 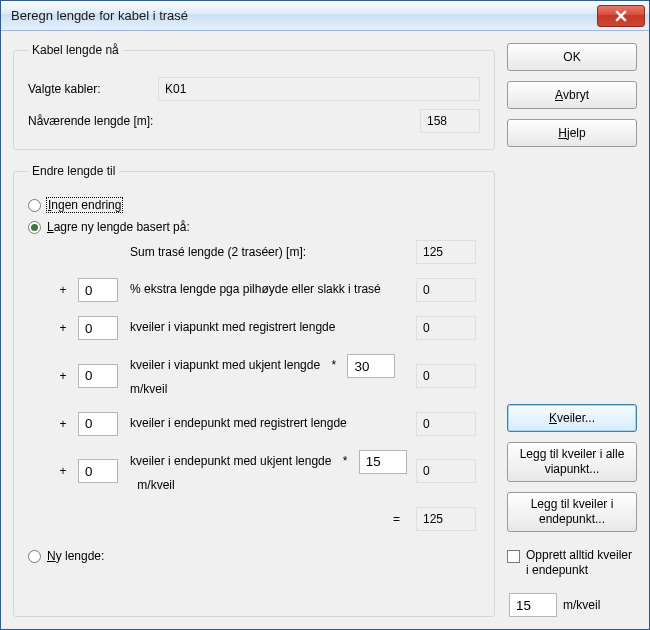 I want to click on via-unk-label: kveiler i viapunkt med ukjent lengde * m…, so click(x=269, y=376).